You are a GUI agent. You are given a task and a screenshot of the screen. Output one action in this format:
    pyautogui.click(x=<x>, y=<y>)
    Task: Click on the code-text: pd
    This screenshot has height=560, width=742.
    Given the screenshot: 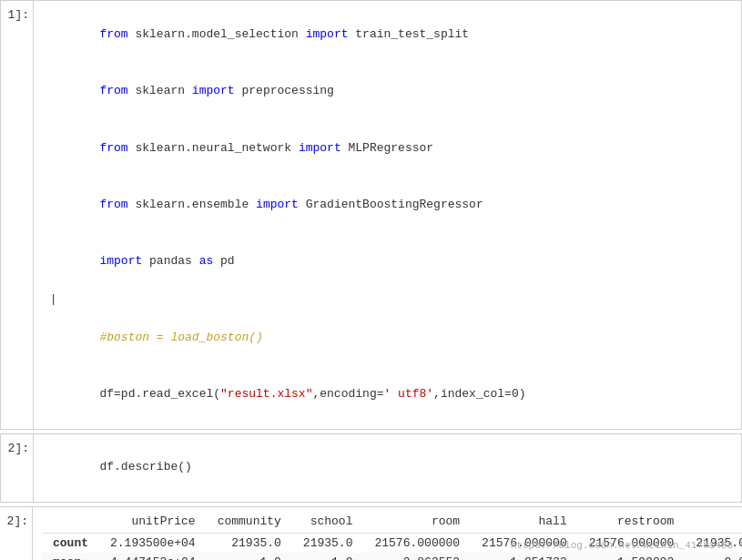 What is the action you would take?
    pyautogui.click(x=224, y=260)
    